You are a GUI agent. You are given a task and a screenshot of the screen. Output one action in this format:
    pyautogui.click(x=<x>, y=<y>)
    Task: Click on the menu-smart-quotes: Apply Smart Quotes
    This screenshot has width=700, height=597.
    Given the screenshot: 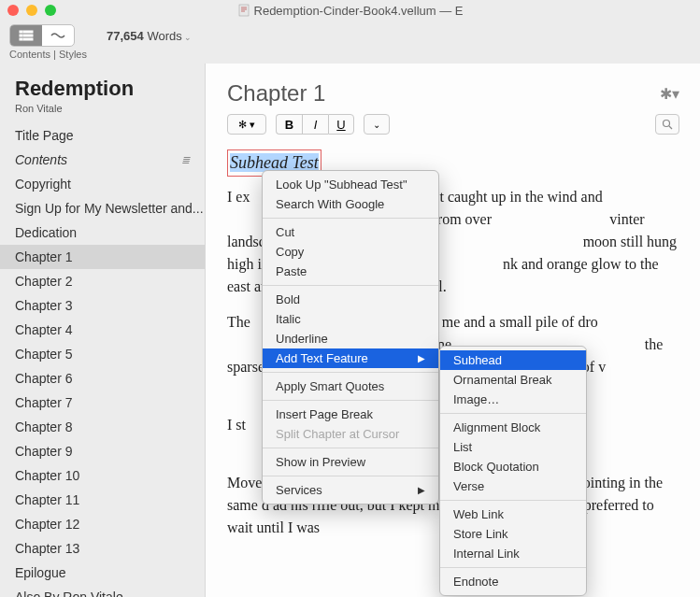 What is the action you would take?
    pyautogui.click(x=350, y=387)
    